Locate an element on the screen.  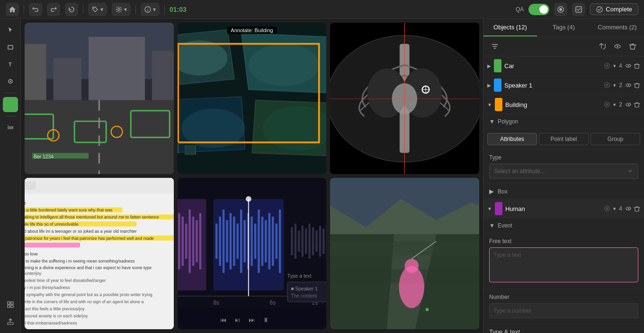
canvas-cell-medical: CT is located at coordinates (404, 98).